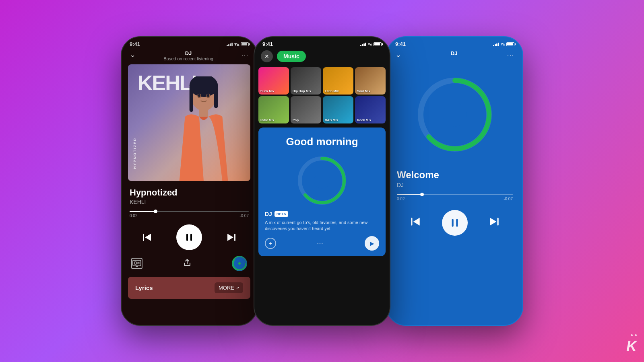 The height and width of the screenshot is (362, 644). What do you see at coordinates (134, 216) in the screenshot?
I see `progress-current-left: 0:02` at bounding box center [134, 216].